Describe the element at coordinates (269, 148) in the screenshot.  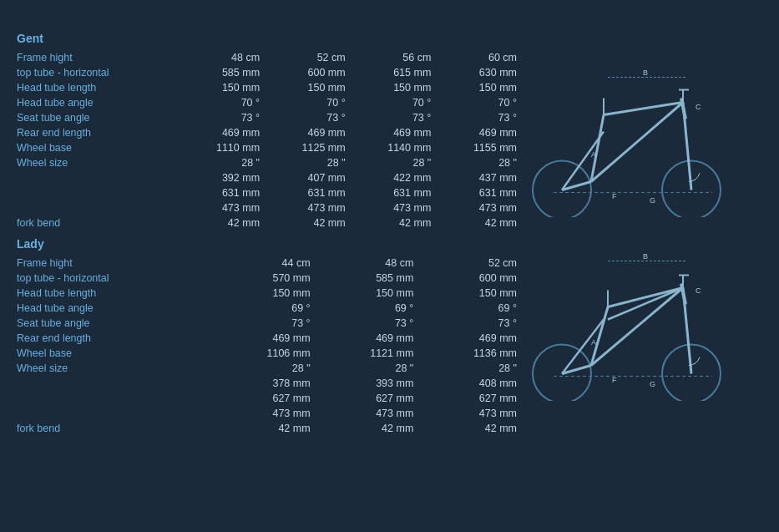
I see `table-row: Wheel base1110 mm1125 mm1140 mm1155 mm` at that location.